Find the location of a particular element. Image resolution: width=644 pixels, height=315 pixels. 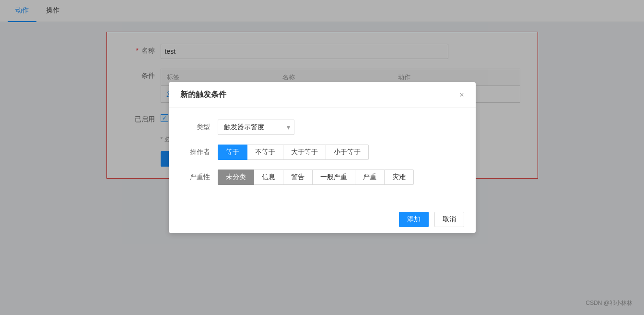

operator-btn-group: 等于 不等于 大于等于 小于等于 is located at coordinates (293, 152).